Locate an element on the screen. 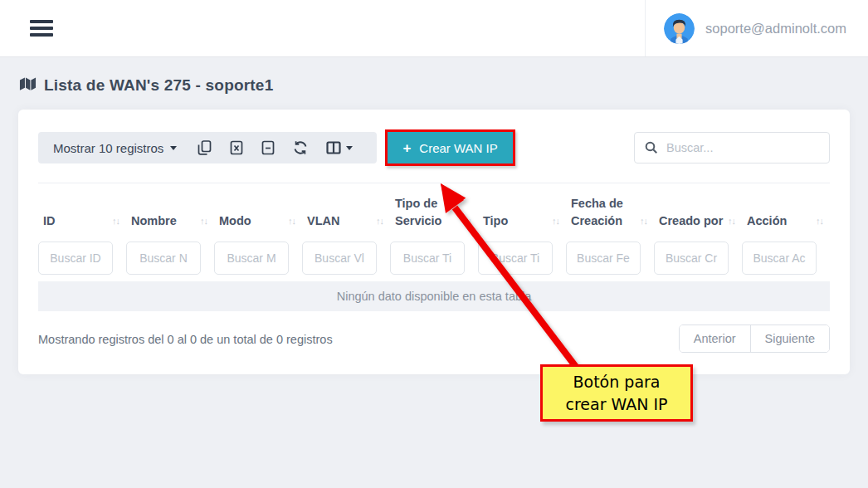  menu-toggle-icon is located at coordinates (41, 28).